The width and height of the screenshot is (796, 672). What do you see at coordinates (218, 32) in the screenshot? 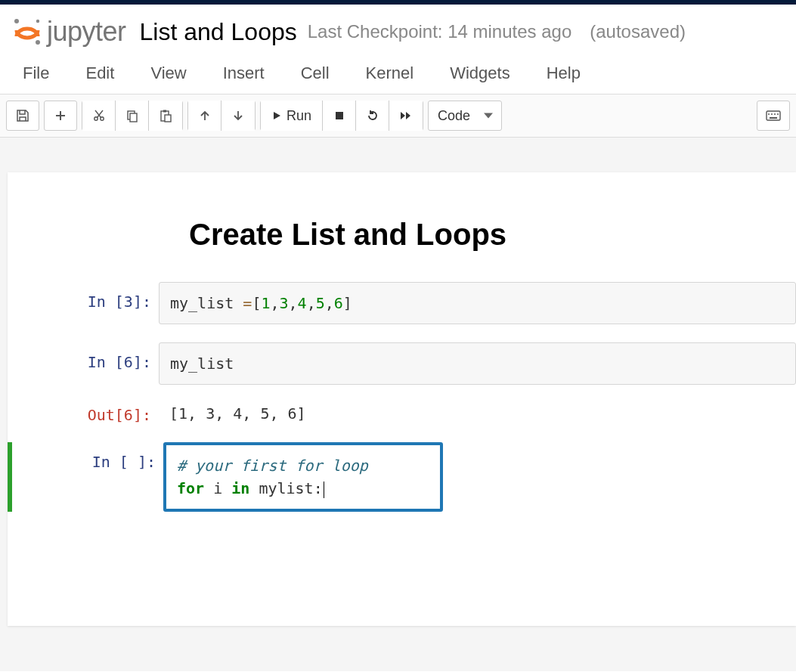
I see `notebook-title: List and Loops` at bounding box center [218, 32].